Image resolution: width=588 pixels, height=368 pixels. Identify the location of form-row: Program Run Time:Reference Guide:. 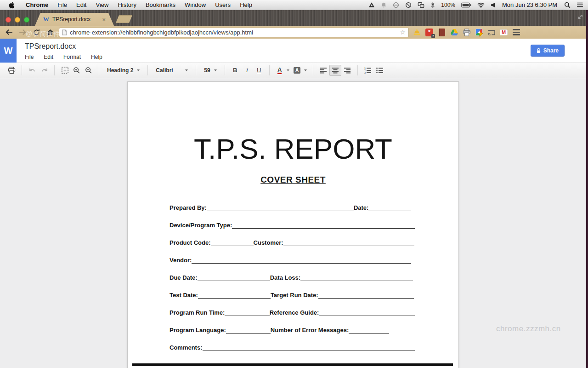
(292, 313).